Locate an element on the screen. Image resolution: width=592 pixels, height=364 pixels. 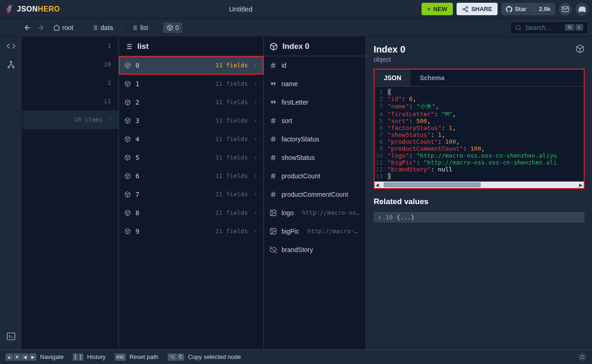
sidebar is located at coordinates (11, 193).